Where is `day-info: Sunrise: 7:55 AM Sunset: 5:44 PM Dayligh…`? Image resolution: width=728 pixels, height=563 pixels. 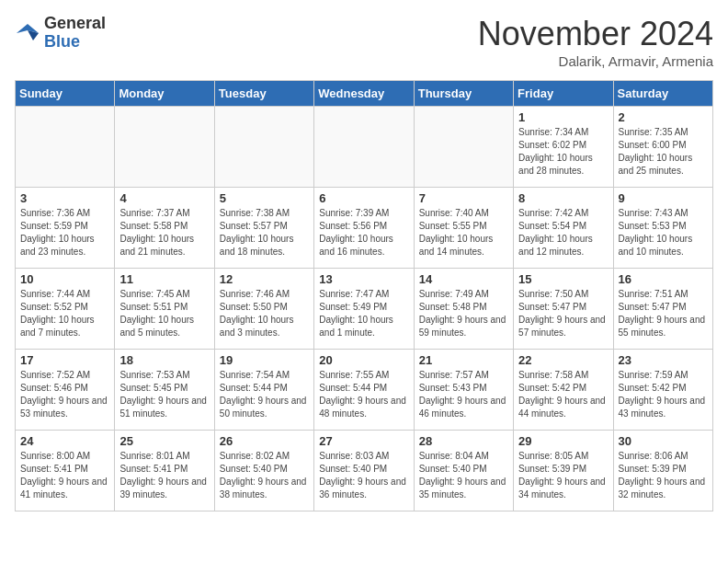 day-info: Sunrise: 7:55 AM Sunset: 5:44 PM Dayligh… is located at coordinates (364, 395).